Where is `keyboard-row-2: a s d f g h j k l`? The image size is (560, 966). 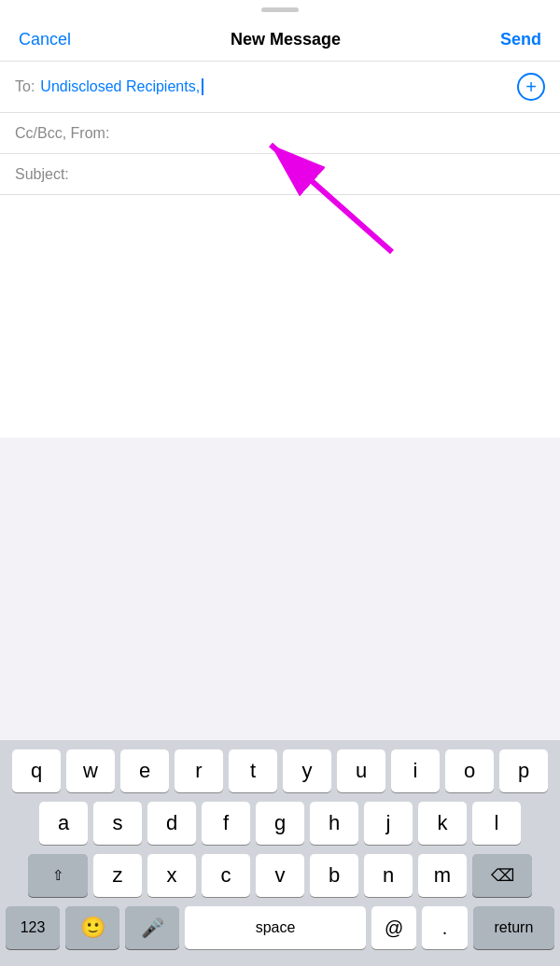 keyboard-row-2: a s d f g h j k l is located at coordinates (280, 823).